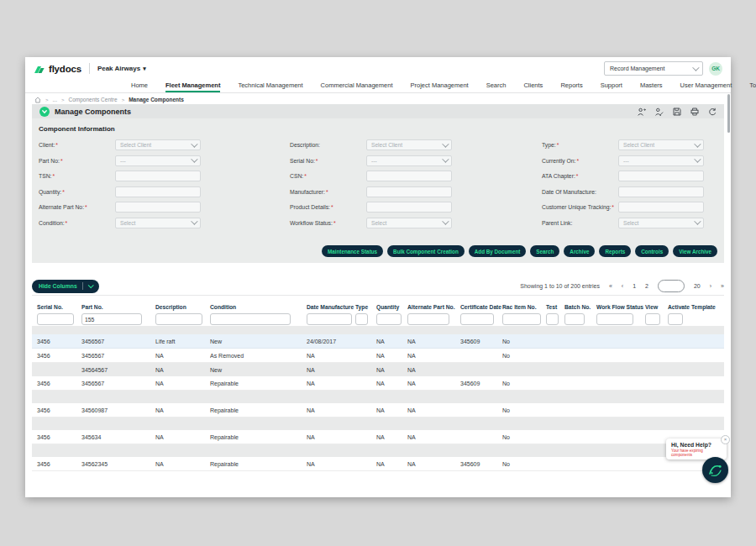 This screenshot has width=756, height=546. Describe the element at coordinates (580, 251) in the screenshot. I see `archive-button: Archive` at that location.